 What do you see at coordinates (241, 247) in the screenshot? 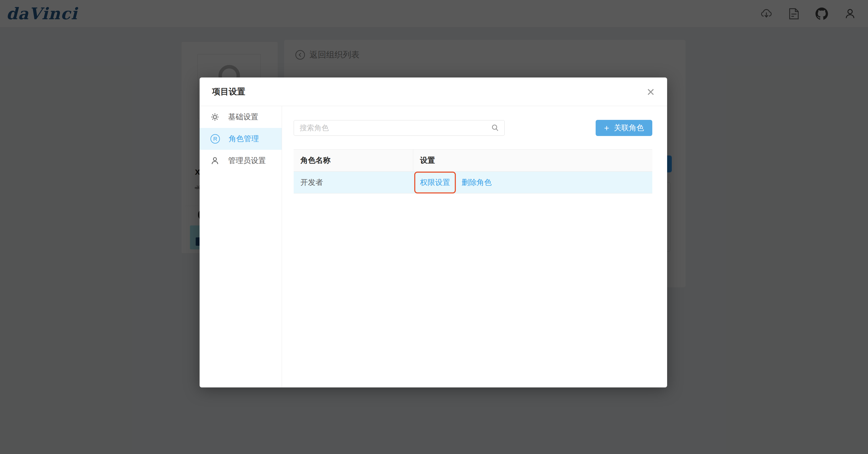
I see `settings-menu: 基础设置 R 角色管理 管理员设置` at bounding box center [241, 247].